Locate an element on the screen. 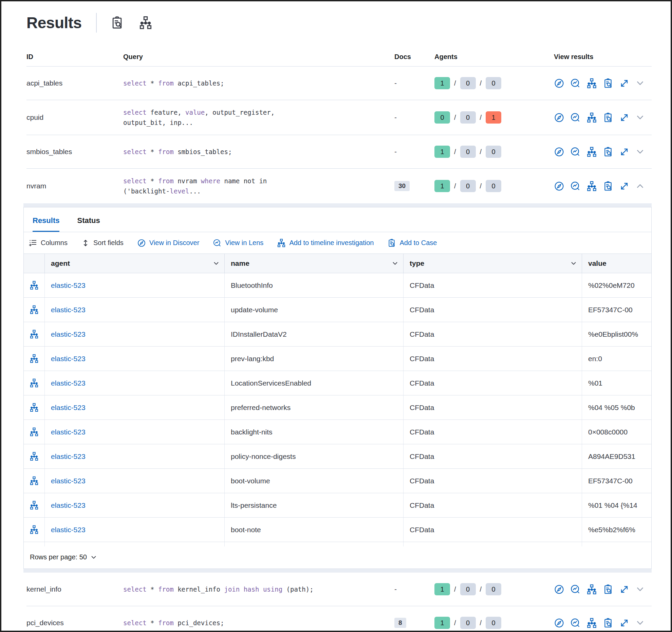  query-row-kernel-info: kernel_info select * from kernel_info jo… is located at coordinates (339, 589).